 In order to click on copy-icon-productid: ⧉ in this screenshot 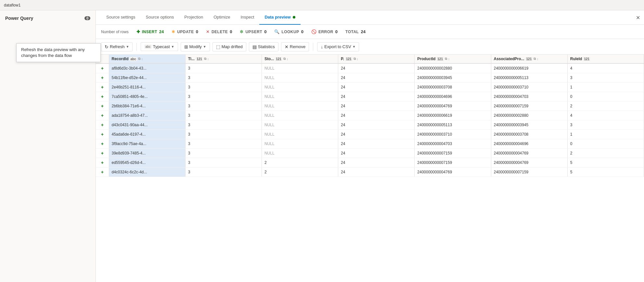, I will do `click(446, 59)`.